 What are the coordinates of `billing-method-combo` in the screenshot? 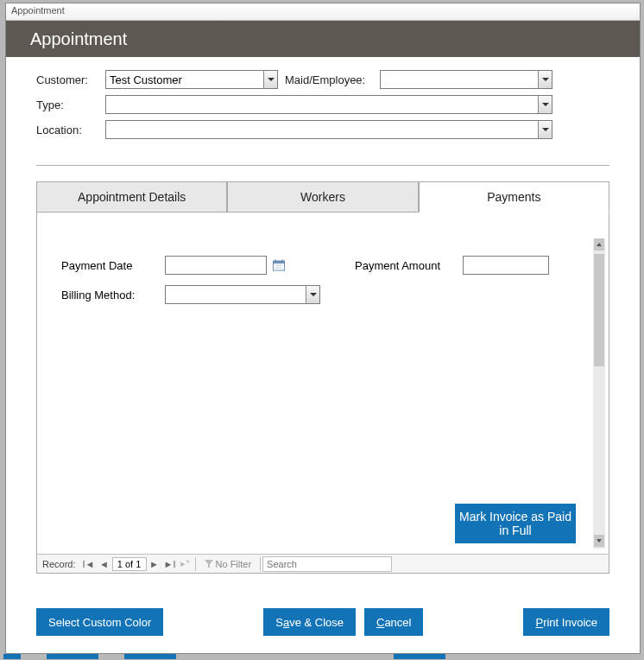 It's located at (243, 295).